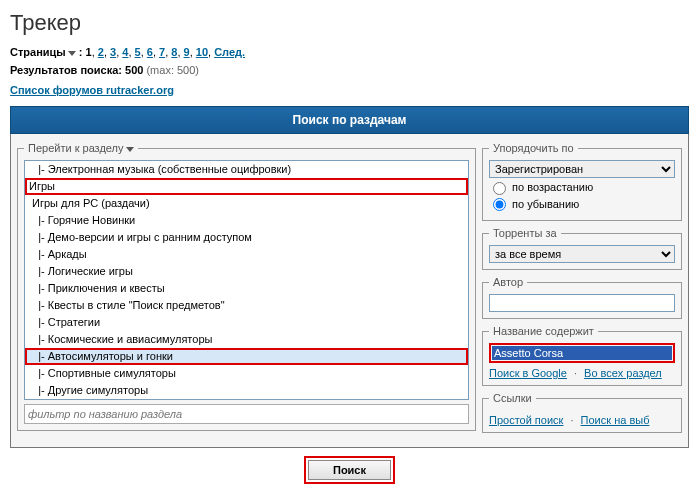 The image size is (699, 500). I want to click on sort-fieldset: Упорядочить по Зарегистрирован по возрас…, so click(582, 182).